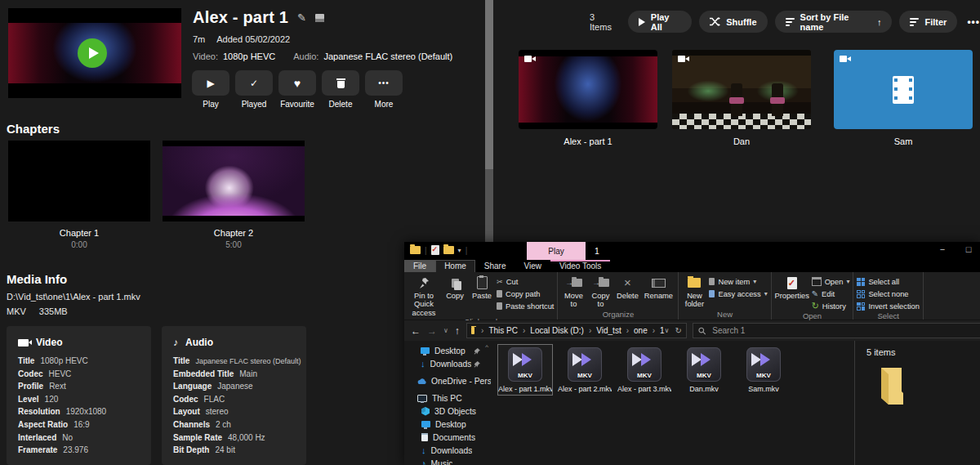 The height and width of the screenshot is (465, 980). I want to click on music-note-icon: ♪, so click(176, 342).